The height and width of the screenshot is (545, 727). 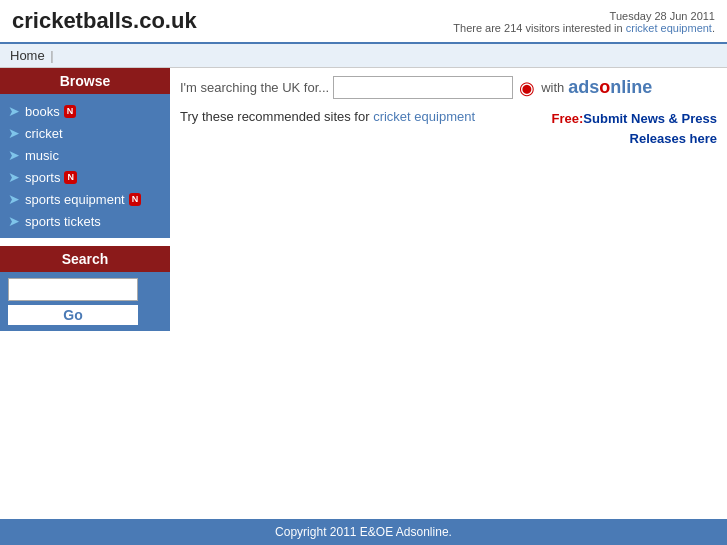 What do you see at coordinates (85, 133) in the screenshot?
I see `sidebar-item-cricket: ➤ cricket` at bounding box center [85, 133].